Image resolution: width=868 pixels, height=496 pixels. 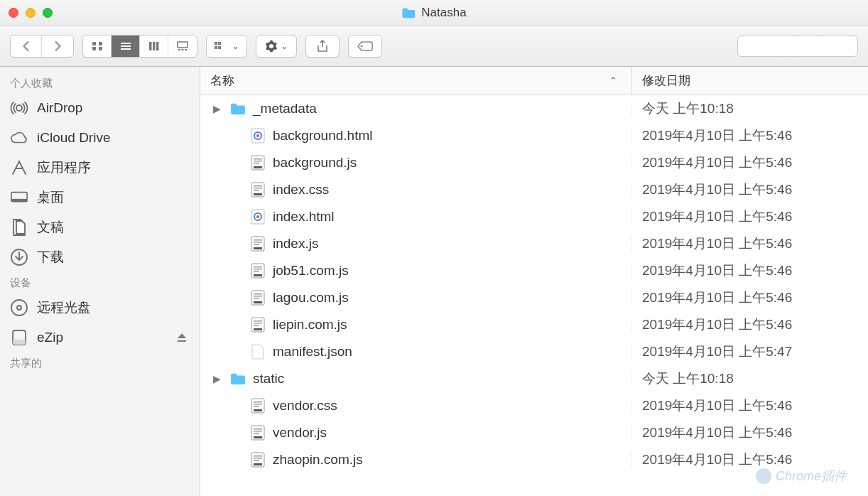 I want to click on file-row: manifest.json2019年4月10日 上午5:47, so click(x=534, y=352).